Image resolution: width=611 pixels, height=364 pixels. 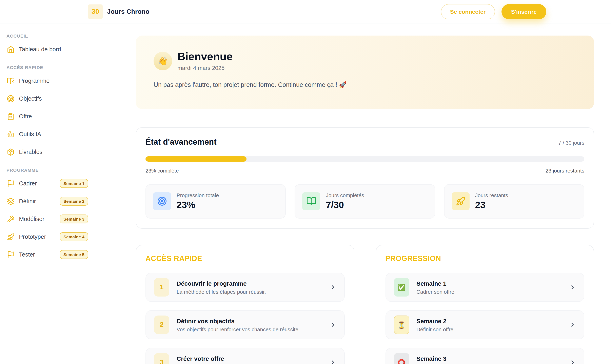 What do you see at coordinates (205, 68) in the screenshot?
I see `welcome-date: mardi 4 mars 2025` at bounding box center [205, 68].